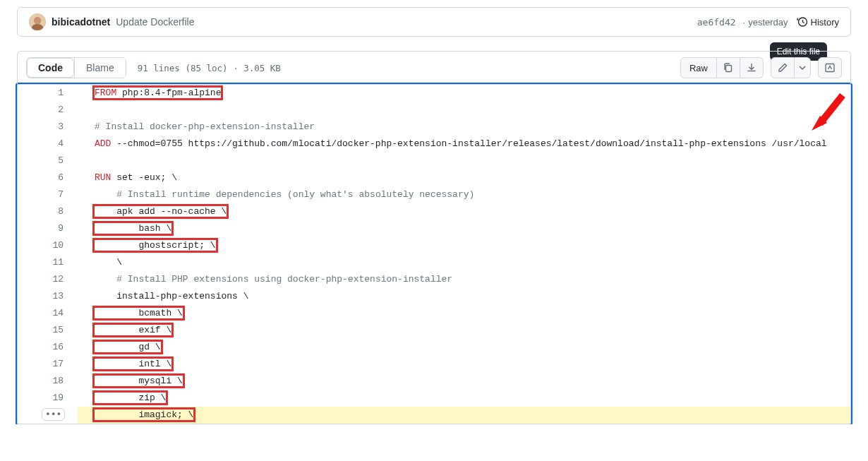  What do you see at coordinates (54, 414) in the screenshot?
I see `line-actions-button: •••` at bounding box center [54, 414].